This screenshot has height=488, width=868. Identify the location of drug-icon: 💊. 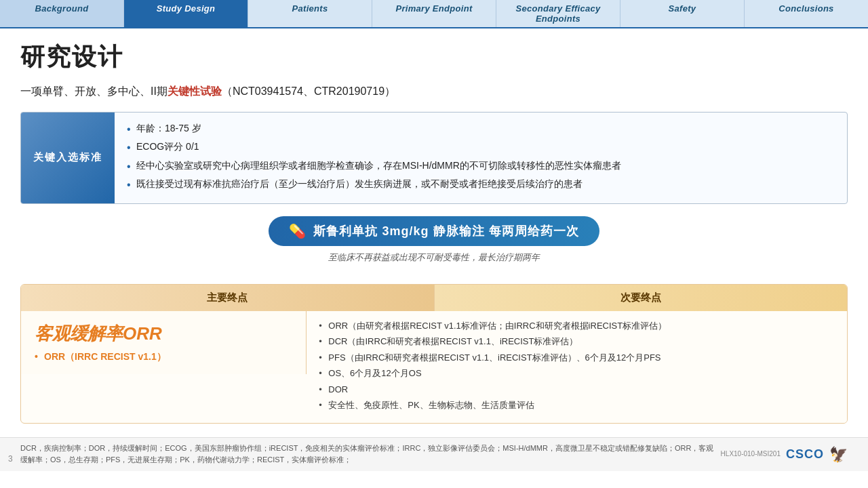
(298, 231).